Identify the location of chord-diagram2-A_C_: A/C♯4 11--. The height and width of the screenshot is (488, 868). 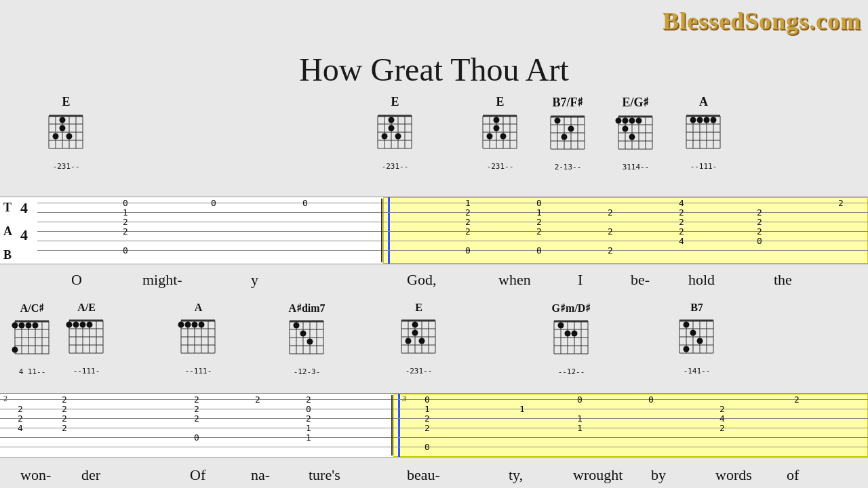
(33, 339).